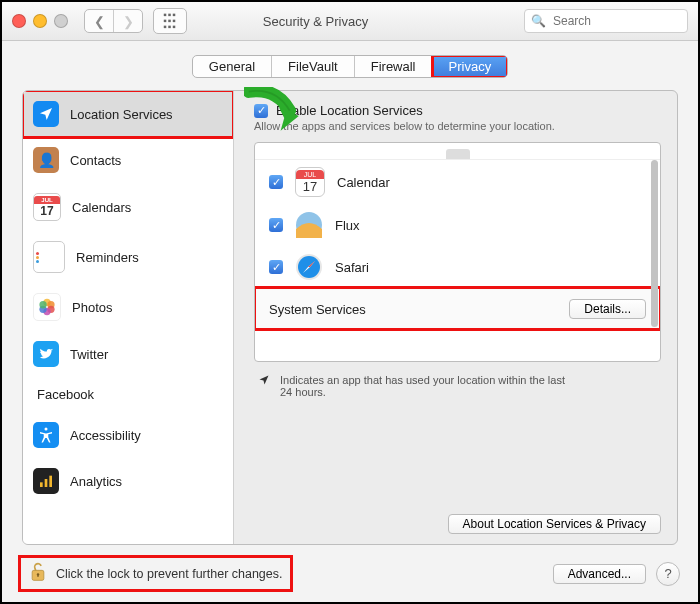 This screenshot has height=604, width=700. Describe the element at coordinates (538, 21) in the screenshot. I see `search-icon: 🔍` at that location.